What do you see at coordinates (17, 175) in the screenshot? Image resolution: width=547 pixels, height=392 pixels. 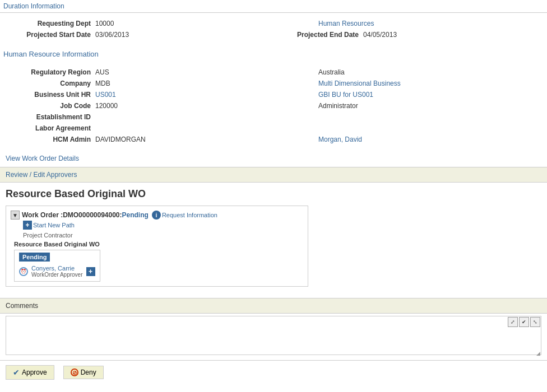 I see `review-link: Review` at bounding box center [17, 175].